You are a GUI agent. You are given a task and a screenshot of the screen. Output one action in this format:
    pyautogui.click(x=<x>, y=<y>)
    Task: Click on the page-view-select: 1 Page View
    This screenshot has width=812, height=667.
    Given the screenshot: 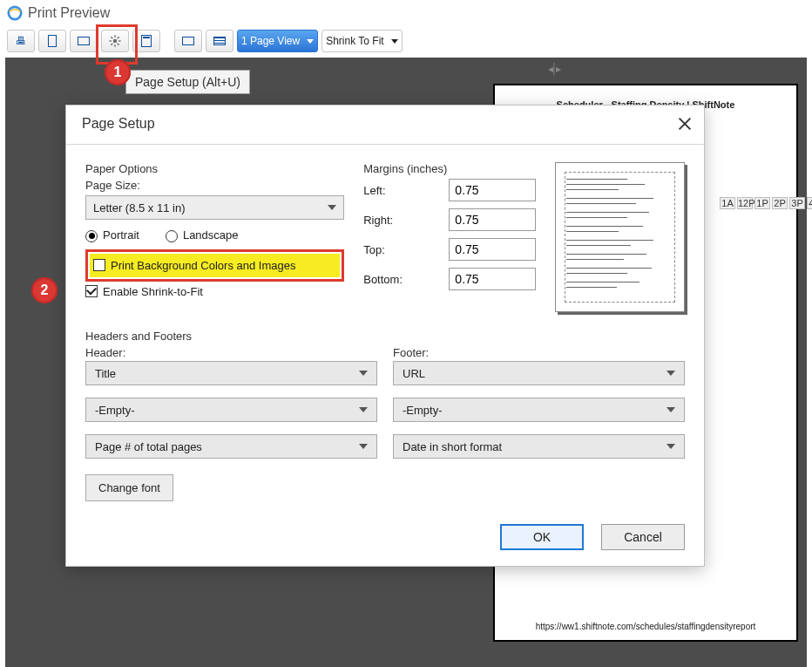 What is the action you would take?
    pyautogui.click(x=277, y=41)
    